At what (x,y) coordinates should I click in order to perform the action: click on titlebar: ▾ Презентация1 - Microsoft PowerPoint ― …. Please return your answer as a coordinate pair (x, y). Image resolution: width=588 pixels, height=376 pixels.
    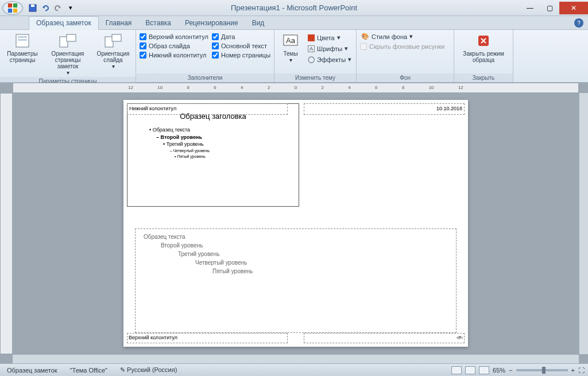
    Looking at the image, I should click on (294, 8).